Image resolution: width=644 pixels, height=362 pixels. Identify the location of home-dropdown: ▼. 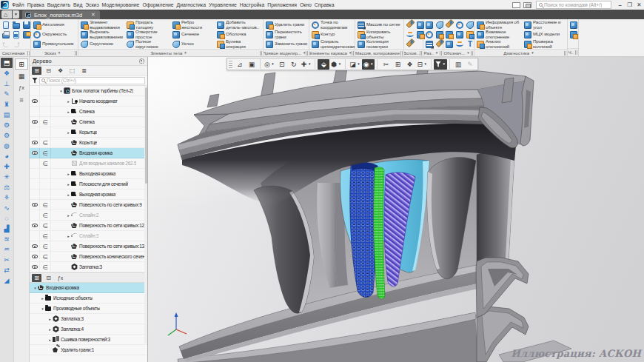
(16, 15).